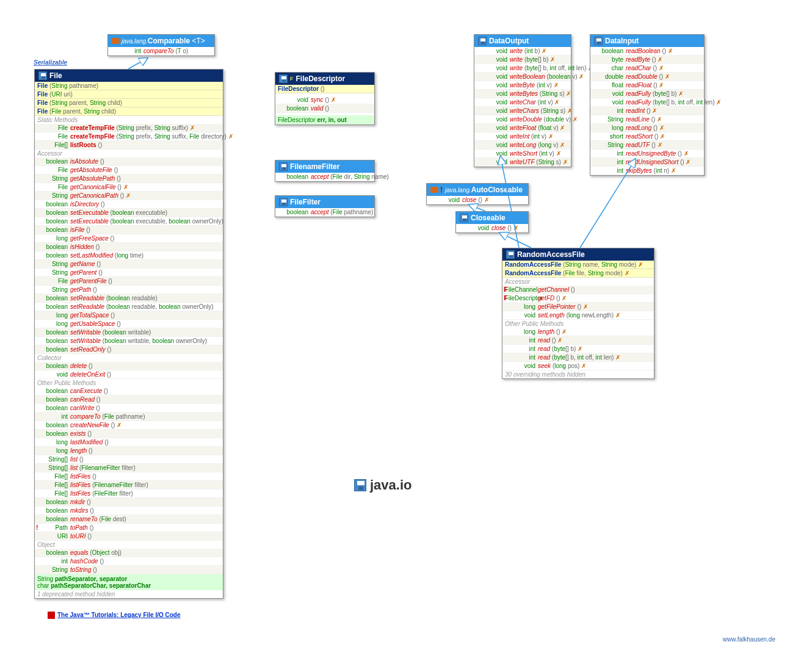 Image resolution: width=812 pixels, height=661 pixels. What do you see at coordinates (129, 586) in the screenshot?
I see `static-field: char pathSeparatorChar, separatorChar` at bounding box center [129, 586].